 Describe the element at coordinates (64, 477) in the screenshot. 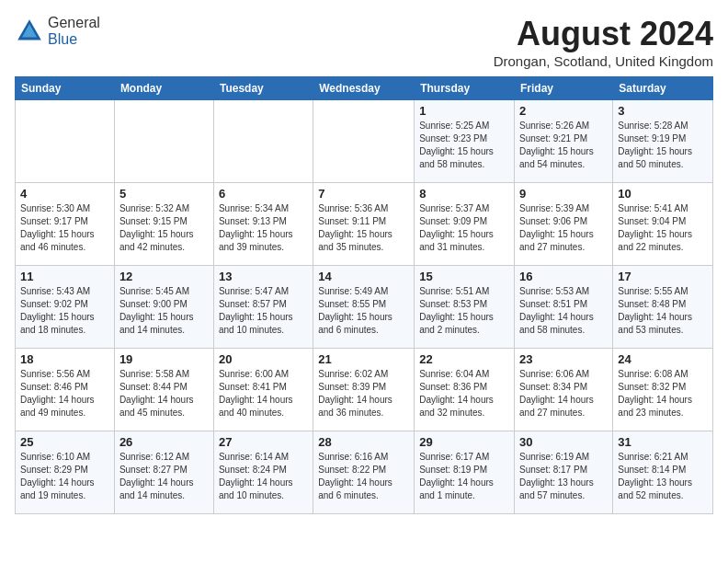

I see `day-info: Sunrise: 6:10 AM Sunset: 8:29 PM Dayligh…` at that location.